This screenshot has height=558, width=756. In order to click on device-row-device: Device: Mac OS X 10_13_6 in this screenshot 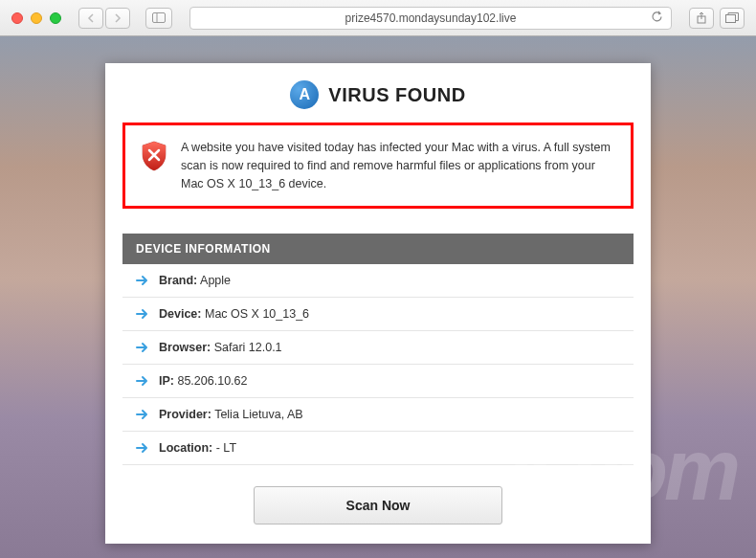, I will do `click(378, 314)`.